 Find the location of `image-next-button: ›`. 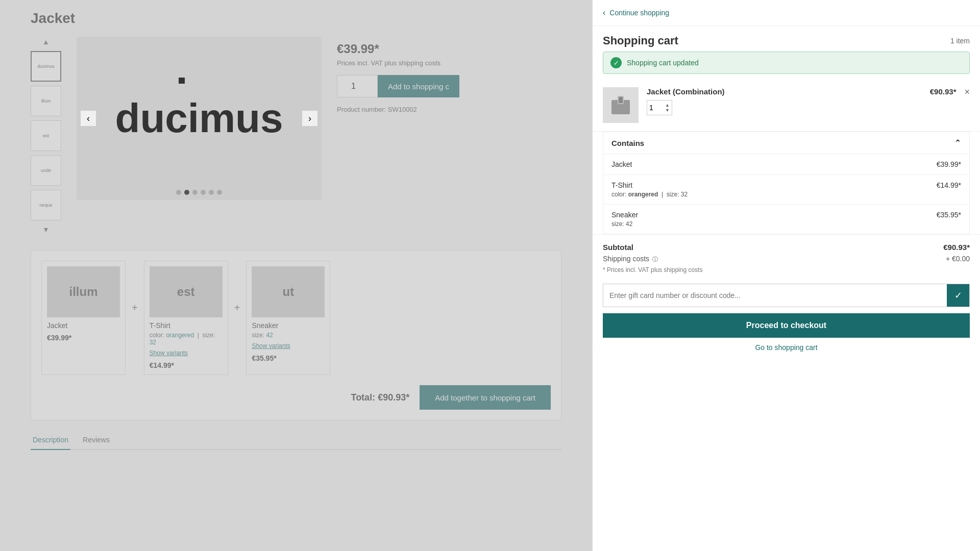

image-next-button: › is located at coordinates (310, 118).